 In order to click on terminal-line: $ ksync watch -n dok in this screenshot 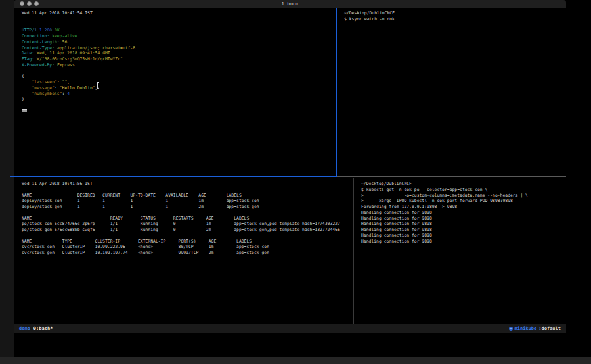, I will do `click(455, 20)`.